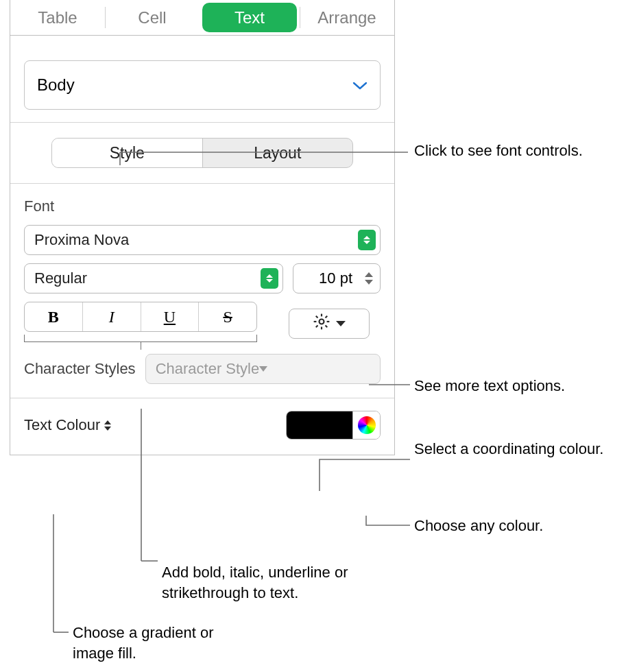 The image size is (626, 672). Describe the element at coordinates (60, 278) in the screenshot. I see `font-weight-value: Regular` at that location.